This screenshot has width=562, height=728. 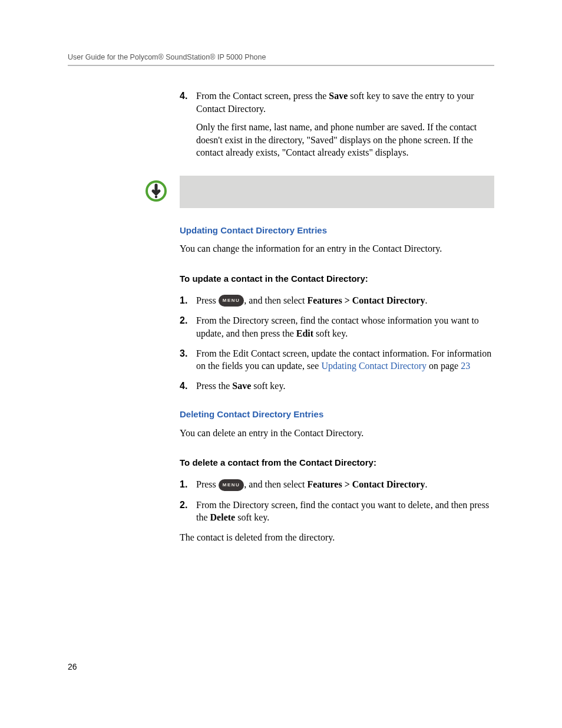 What do you see at coordinates (337, 127) in the screenshot?
I see `step-4: 4. From the Contact screen, press the Sa…` at bounding box center [337, 127].